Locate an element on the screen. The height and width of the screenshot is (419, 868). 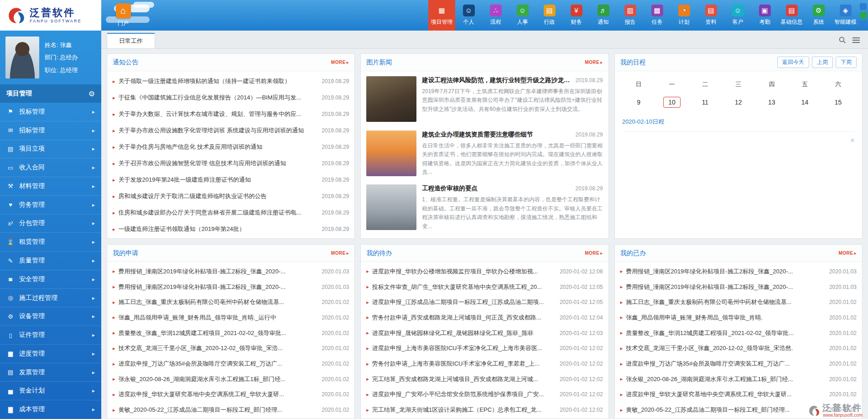
header-module: ☺ 客户 is located at coordinates (738, 16).